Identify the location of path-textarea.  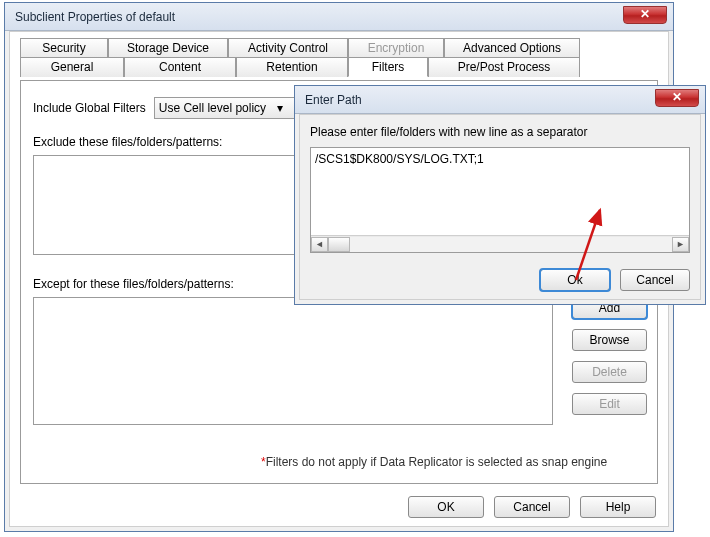
(500, 190).